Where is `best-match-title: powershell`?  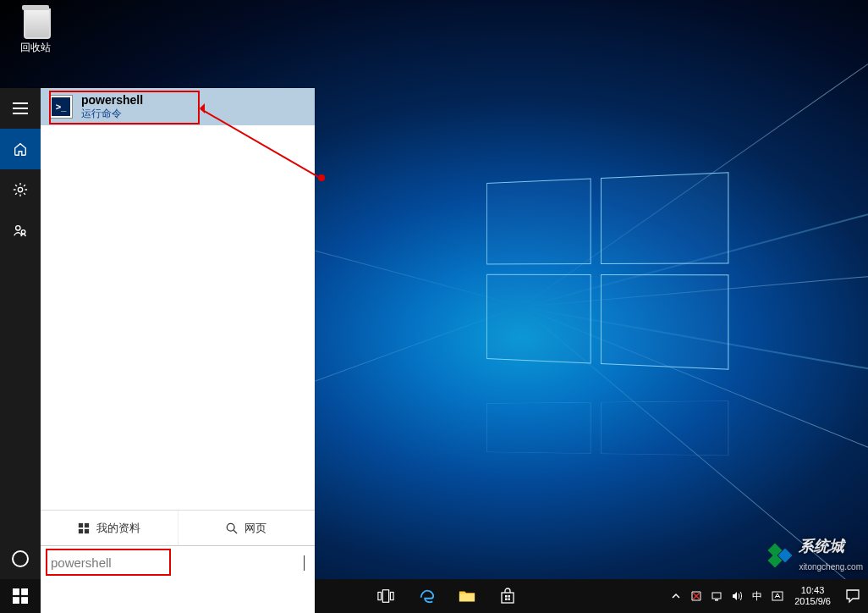
best-match-title: powershell is located at coordinates (112, 100).